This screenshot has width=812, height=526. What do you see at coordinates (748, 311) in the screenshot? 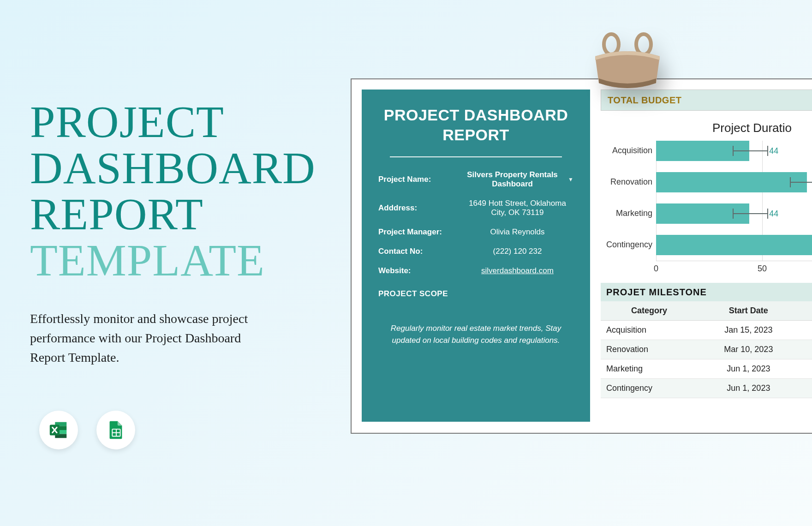
I see `milestone-col-header: Start Date` at bounding box center [748, 311].